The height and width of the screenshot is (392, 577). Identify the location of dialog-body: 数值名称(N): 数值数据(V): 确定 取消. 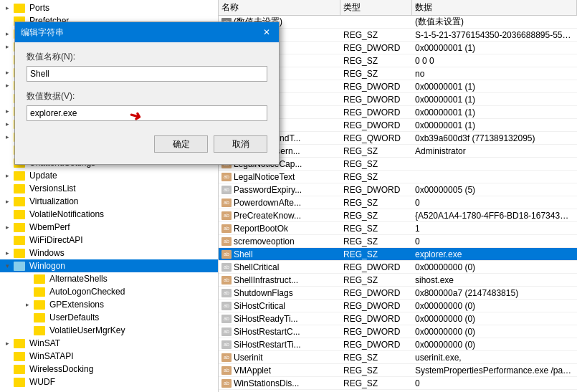
(147, 103).